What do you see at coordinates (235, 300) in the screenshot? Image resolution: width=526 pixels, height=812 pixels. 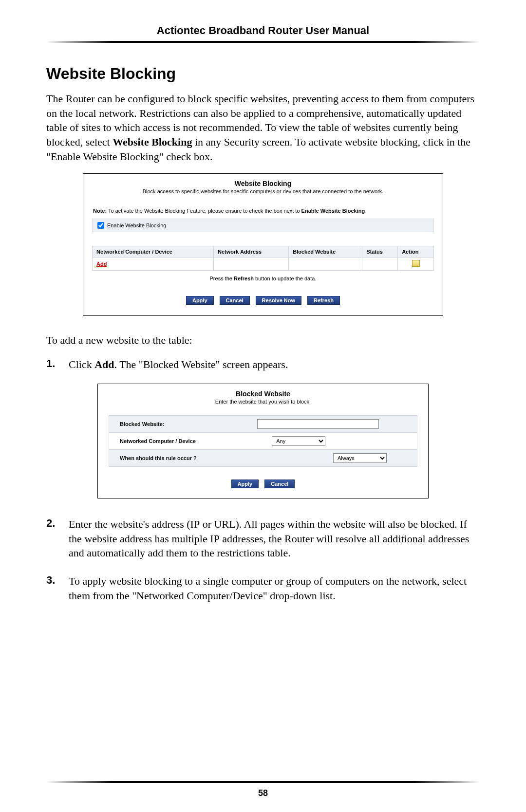 I see `cancel-button: Cancel` at bounding box center [235, 300].